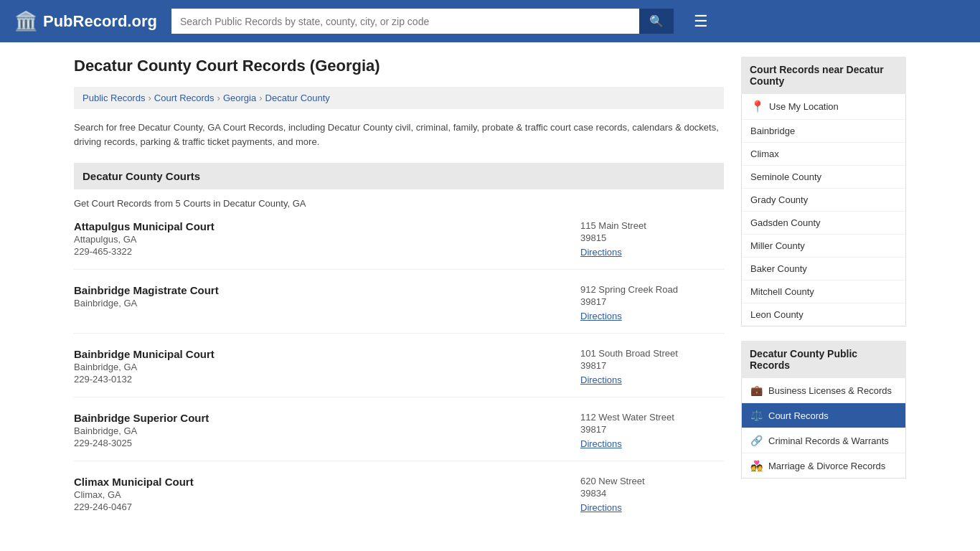 Image resolution: width=980 pixels, height=551 pixels. Describe the element at coordinates (399, 176) in the screenshot. I see `courts-section-header: Decatur County Courts` at that location.